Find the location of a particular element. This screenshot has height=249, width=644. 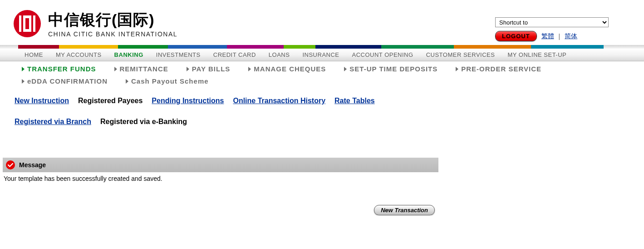

tab-registered-via-branch: Registered via Branch is located at coordinates (53, 122).